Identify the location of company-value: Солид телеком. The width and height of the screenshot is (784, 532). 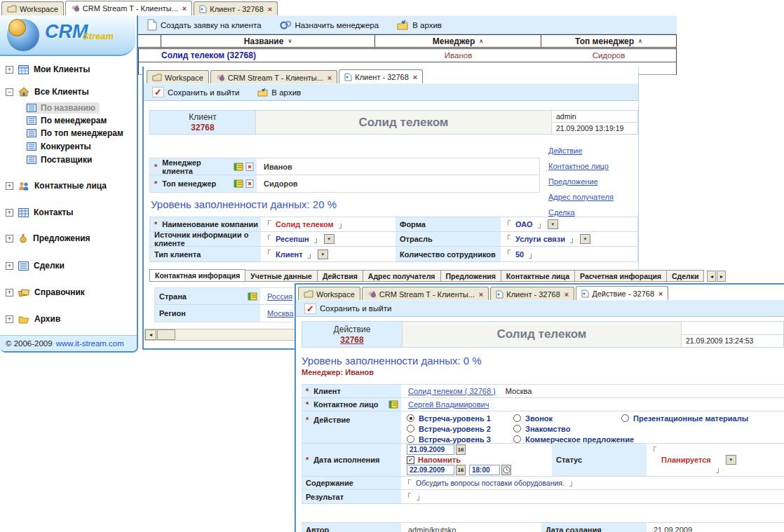
(304, 224).